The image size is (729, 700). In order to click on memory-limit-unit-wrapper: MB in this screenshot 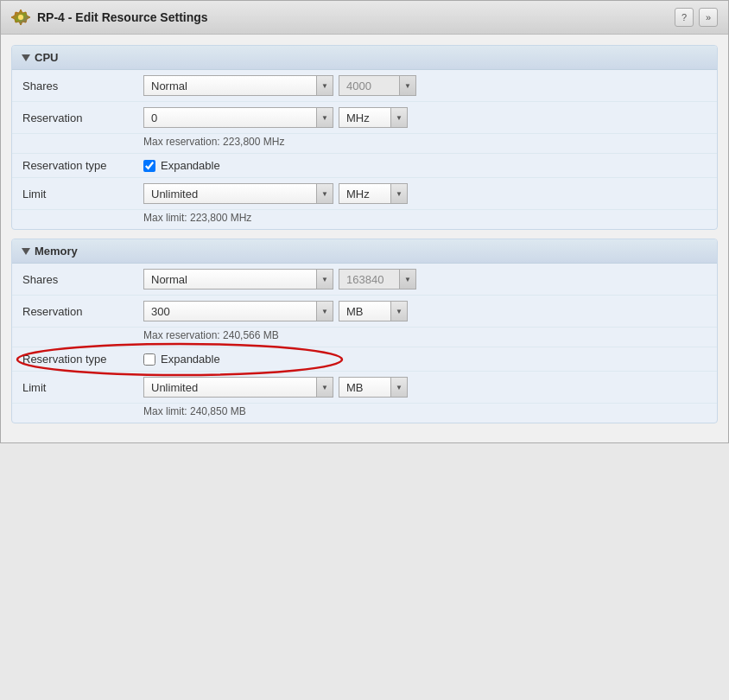, I will do `click(373, 387)`.